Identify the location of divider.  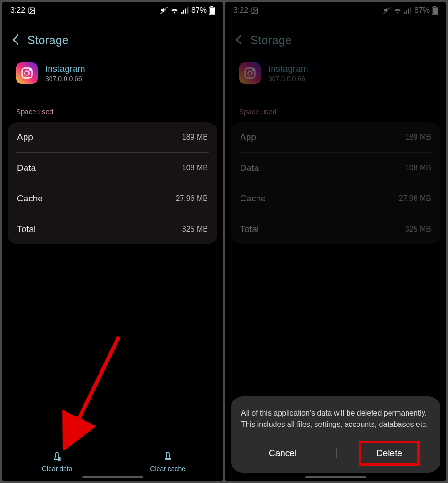
(337, 453).